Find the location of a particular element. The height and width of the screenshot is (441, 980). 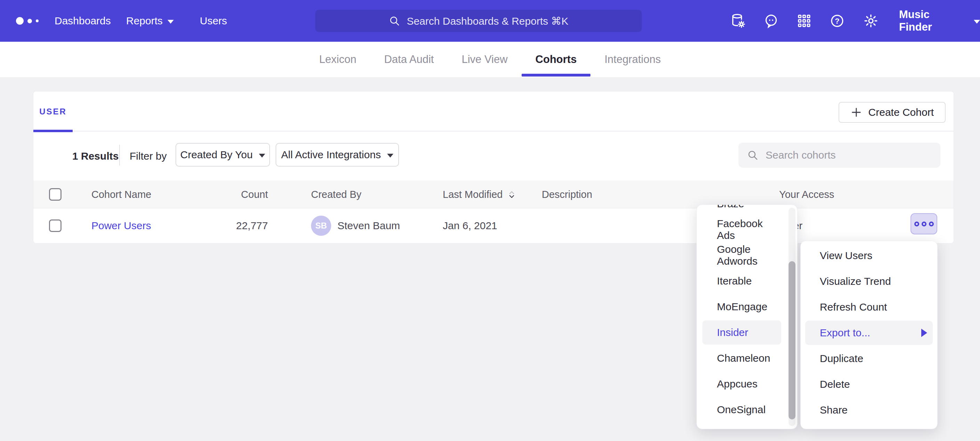

nav-users: Users is located at coordinates (213, 21).